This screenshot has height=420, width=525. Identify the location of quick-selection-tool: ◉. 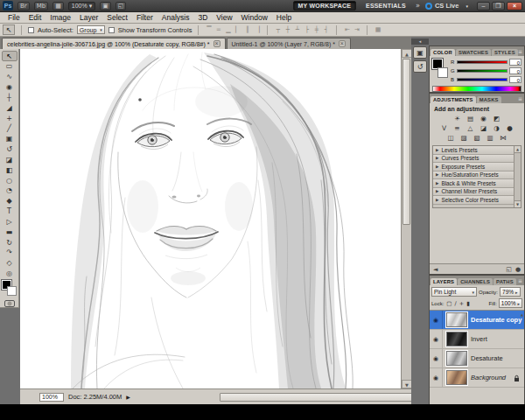
(10, 88).